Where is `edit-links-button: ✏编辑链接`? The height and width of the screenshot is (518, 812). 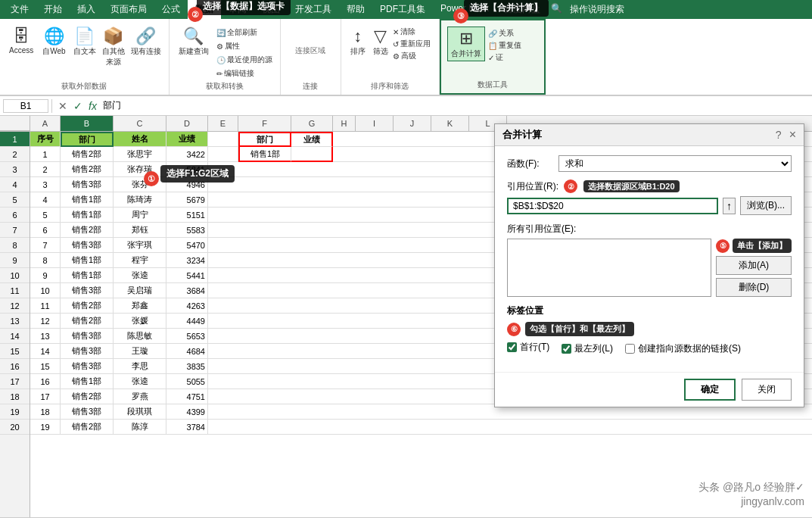
edit-links-button: ✏编辑链接 is located at coordinates (244, 73).